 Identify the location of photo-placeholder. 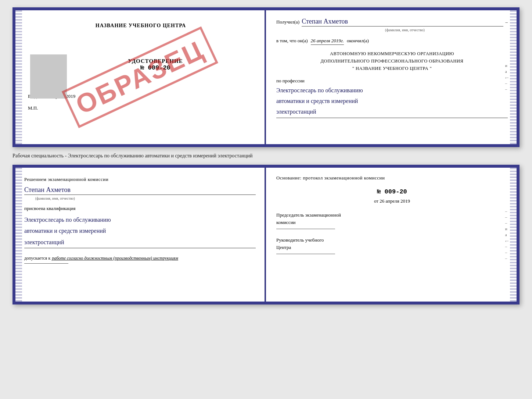
(48, 76).